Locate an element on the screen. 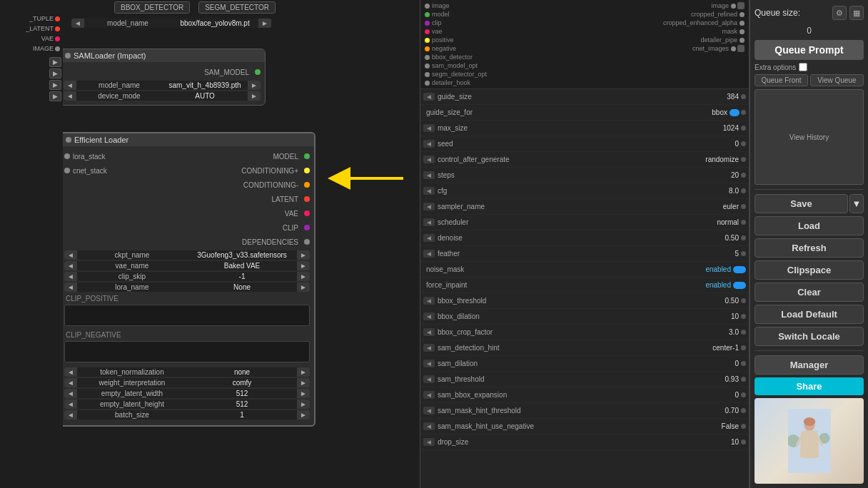  queue-prompt-button: Queue Prompt is located at coordinates (809, 50).